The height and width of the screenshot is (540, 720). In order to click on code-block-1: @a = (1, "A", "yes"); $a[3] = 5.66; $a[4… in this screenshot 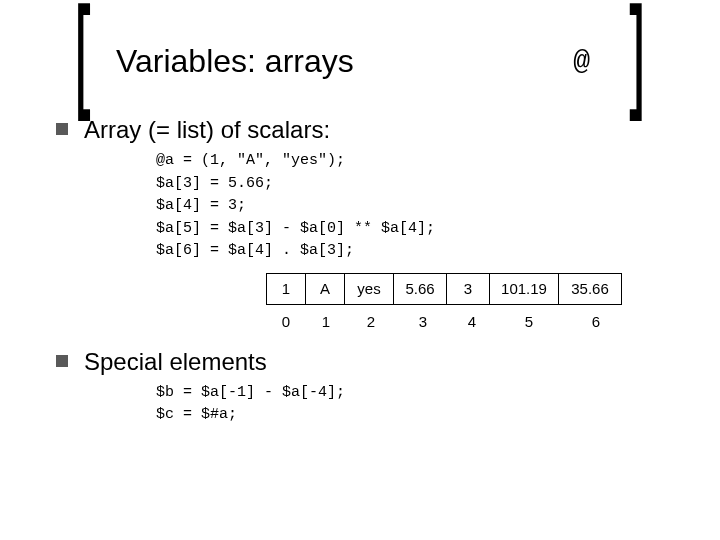, I will do `click(410, 206)`.